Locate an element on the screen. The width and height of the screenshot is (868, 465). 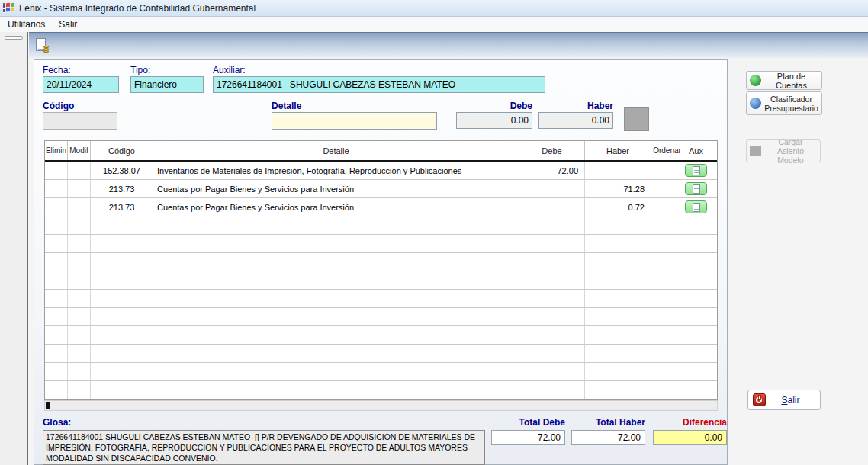
plan-de-cuentas-button: Plan de Cuentas is located at coordinates (784, 81).